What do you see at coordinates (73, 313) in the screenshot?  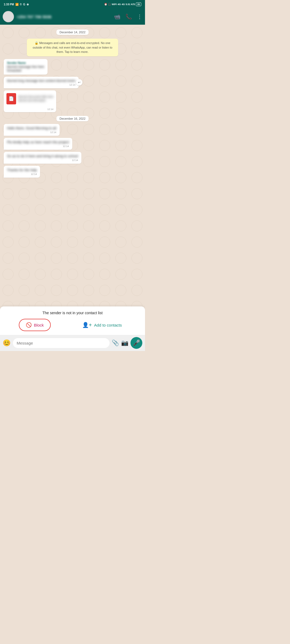 I see `not-in-contacts-notice: The sender is not in your contact list` at bounding box center [73, 313].